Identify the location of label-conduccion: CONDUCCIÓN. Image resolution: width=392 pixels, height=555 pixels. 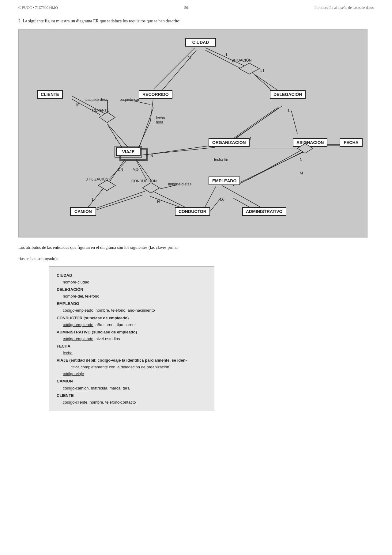
(144, 181).